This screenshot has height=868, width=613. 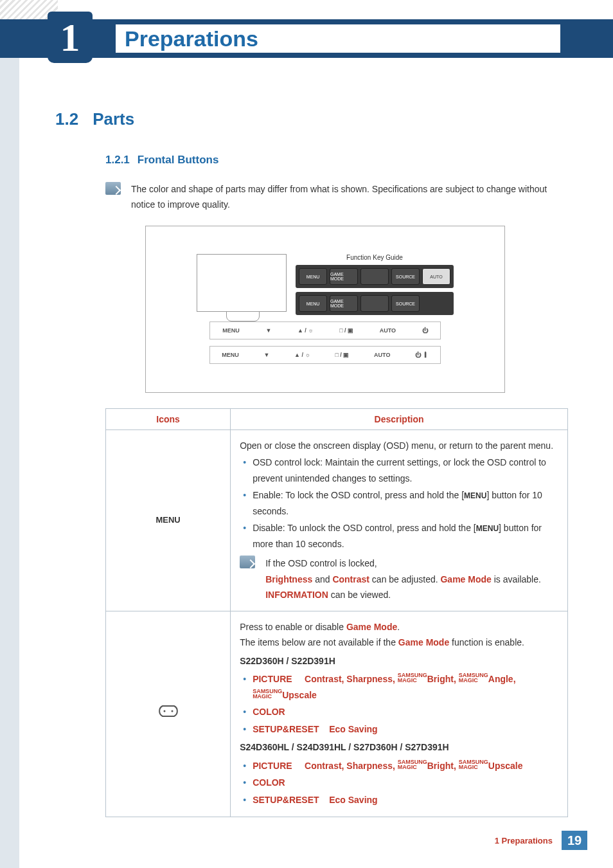 I want to click on frontal-buttons-diagram: Function Key Guide MENU GAME MODE SOURCE…, so click(x=325, y=309).